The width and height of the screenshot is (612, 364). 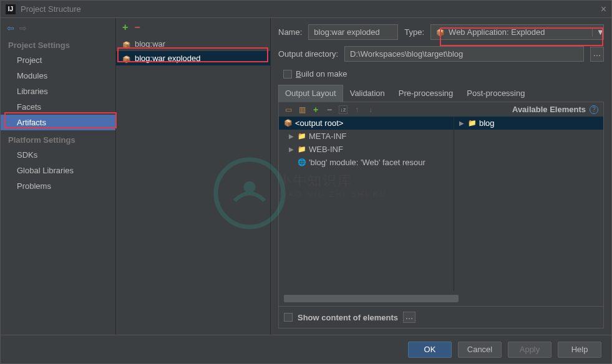 I want to click on help-icon: ?, so click(x=594, y=110).